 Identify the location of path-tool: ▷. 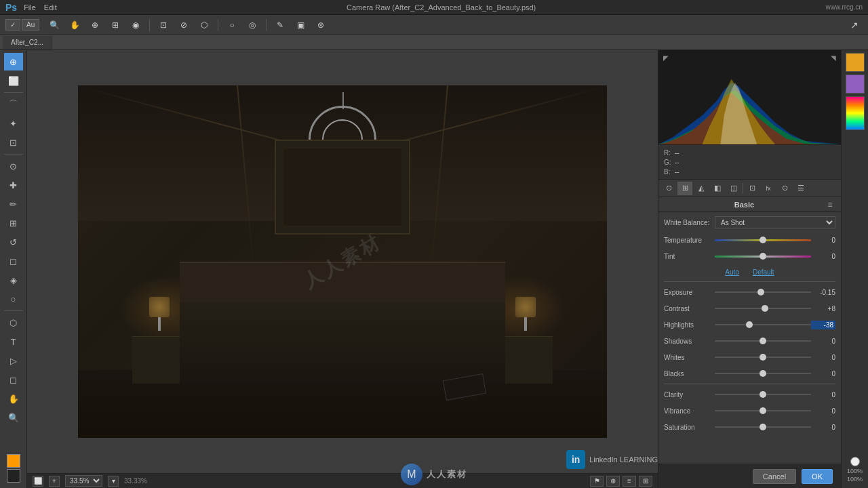
(14, 361).